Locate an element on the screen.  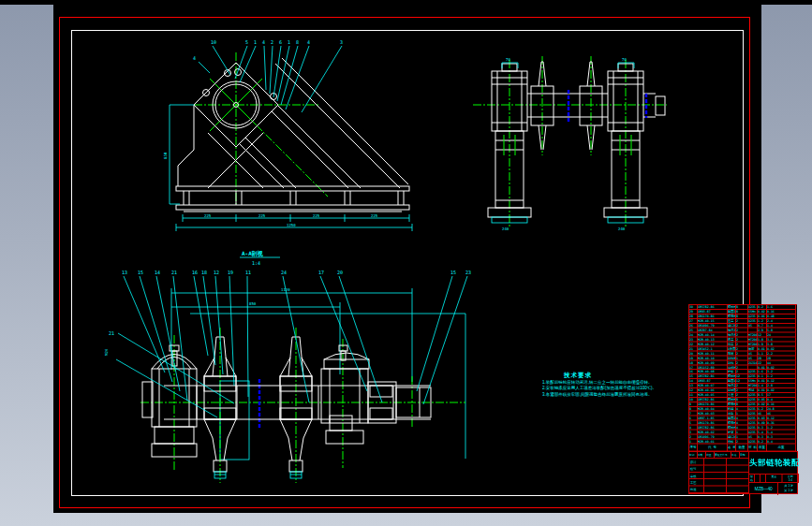
mark-cell: 日期 is located at coordinates (745, 455).